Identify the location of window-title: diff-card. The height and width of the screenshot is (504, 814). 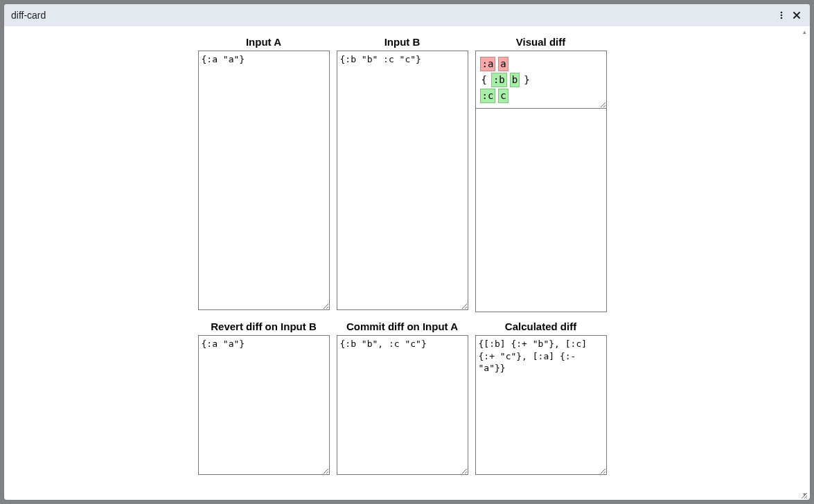
(28, 15).